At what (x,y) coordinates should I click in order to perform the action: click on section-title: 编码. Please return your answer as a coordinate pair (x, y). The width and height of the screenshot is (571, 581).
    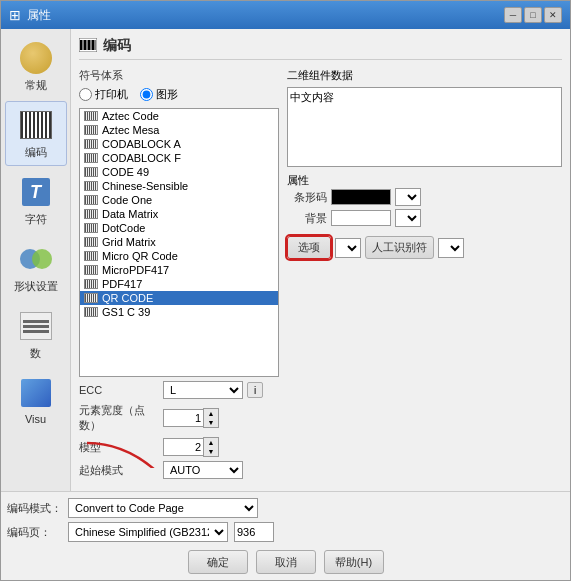
    Looking at the image, I should click on (320, 48).